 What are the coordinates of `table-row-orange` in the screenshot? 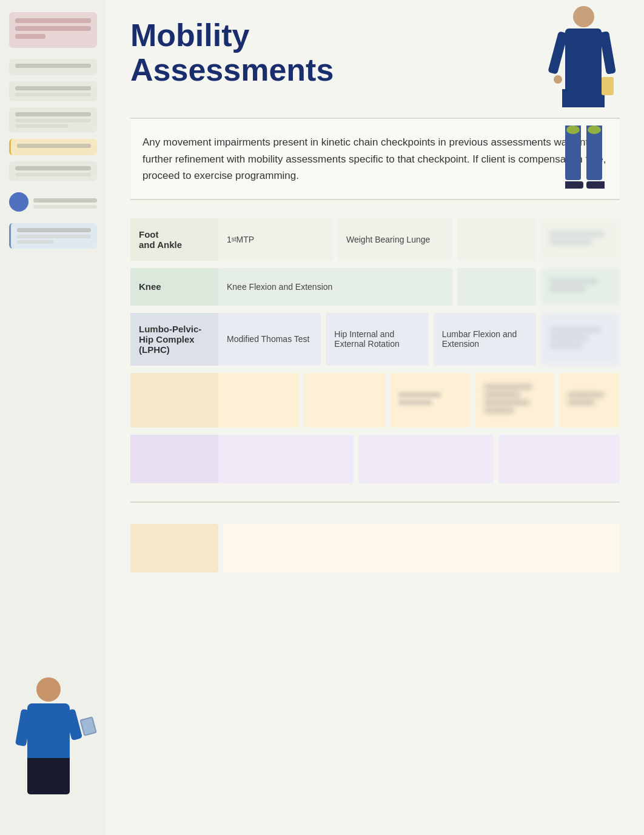 It's located at (375, 400).